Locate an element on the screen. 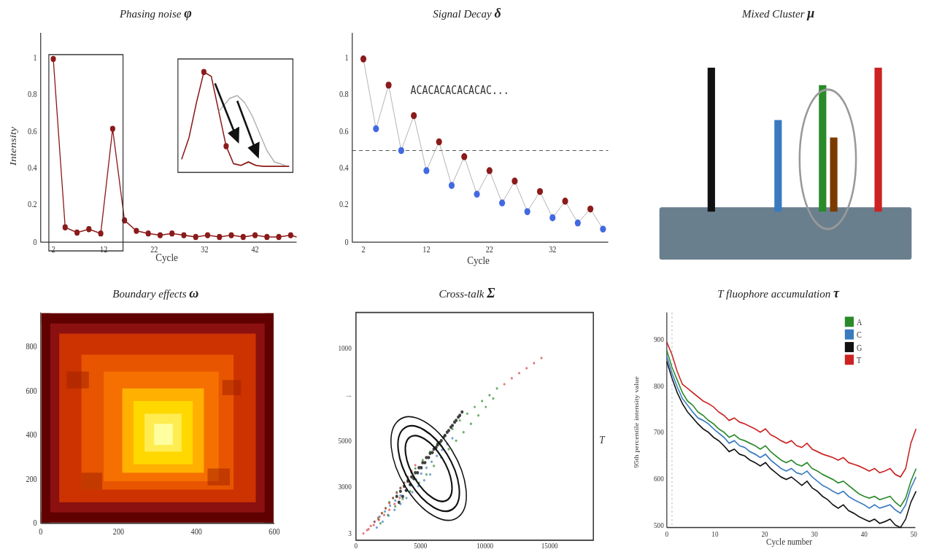  svg-text: 900 is located at coordinates (659, 339).